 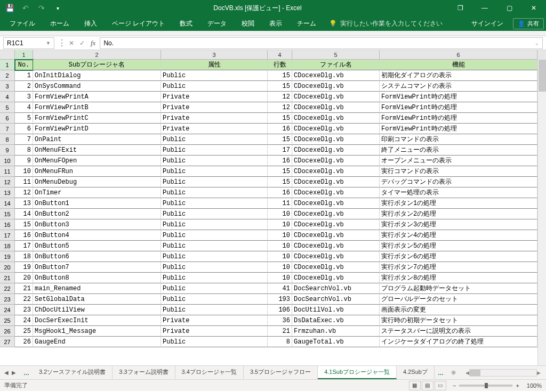 What do you see at coordinates (97, 182) in the screenshot?
I see `cell: OnMenuDebug` at bounding box center [97, 182].